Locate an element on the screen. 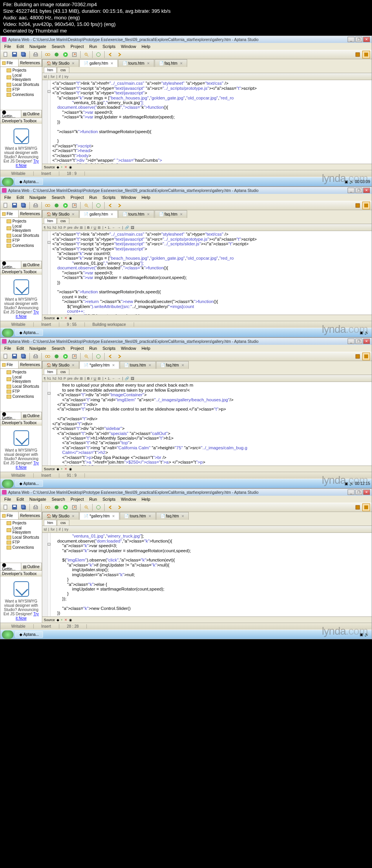 The width and height of the screenshot is (372, 868). tree-item: Local Shortcuts is located at coordinates (21, 537).